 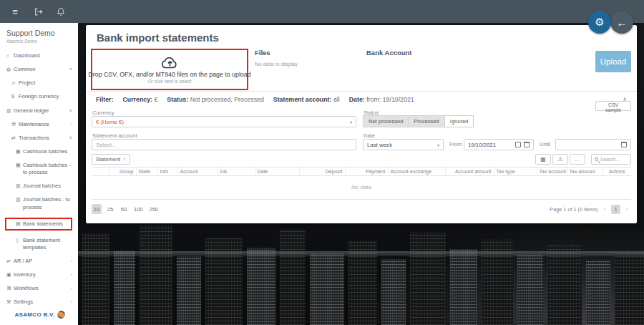 What do you see at coordinates (40, 152) in the screenshot?
I see `sidebar-item-cashbook-batches: ▦ Cashbook batches` at bounding box center [40, 152].